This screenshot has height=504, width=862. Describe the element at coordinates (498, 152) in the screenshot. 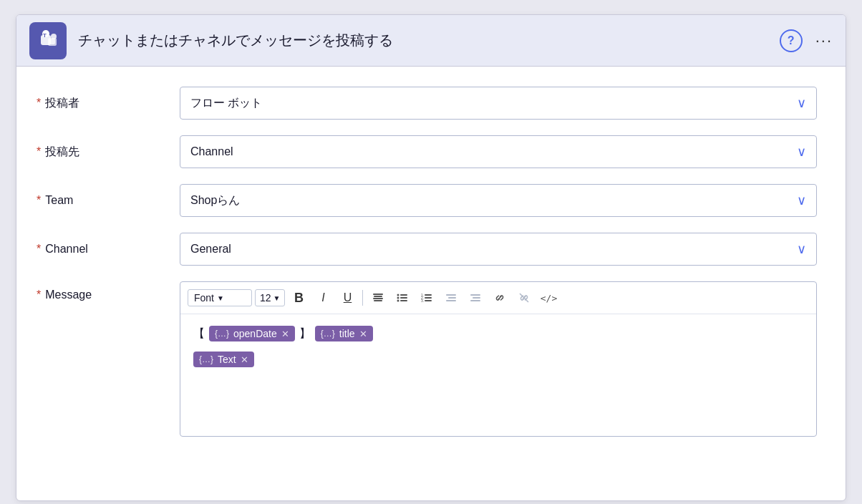

I see `postto-dropdown: Channel ∨` at that location.